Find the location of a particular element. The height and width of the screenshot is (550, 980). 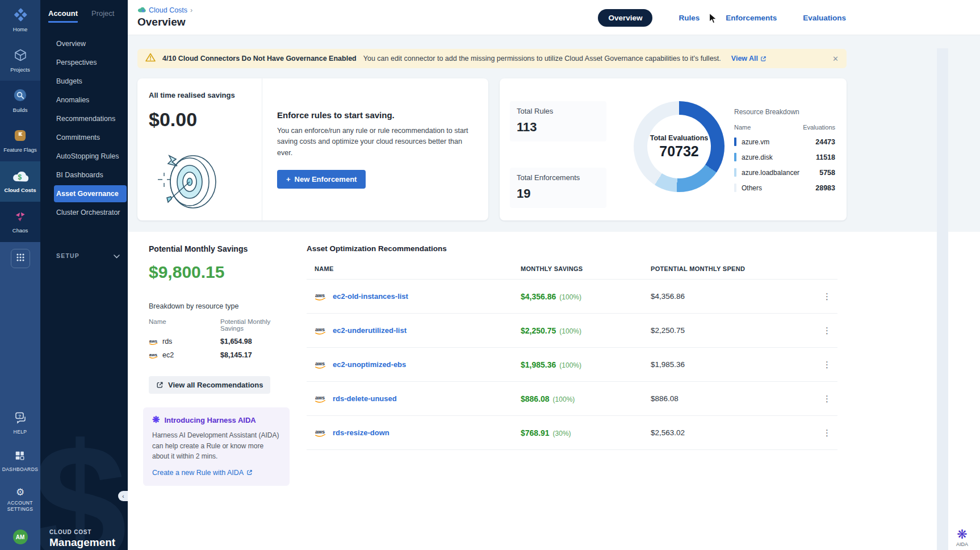

sidebar-item-budgets: Budgets is located at coordinates (91, 81).